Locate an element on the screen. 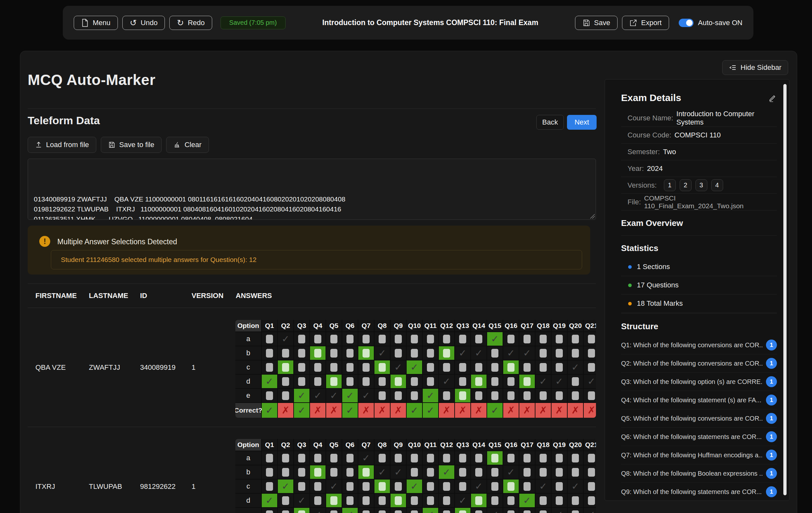  version-chip: 4 is located at coordinates (717, 185).